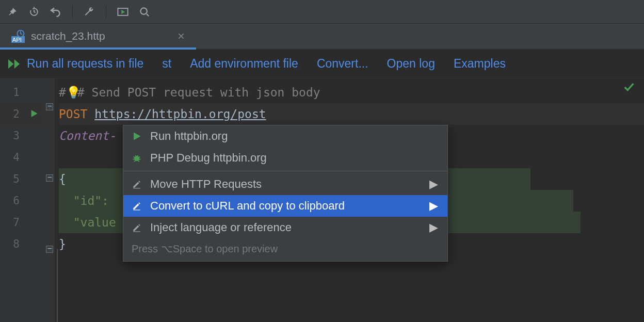 The image size is (644, 322). I want to click on menu-move-requests: Move HTTP Requests ▶, so click(285, 184).